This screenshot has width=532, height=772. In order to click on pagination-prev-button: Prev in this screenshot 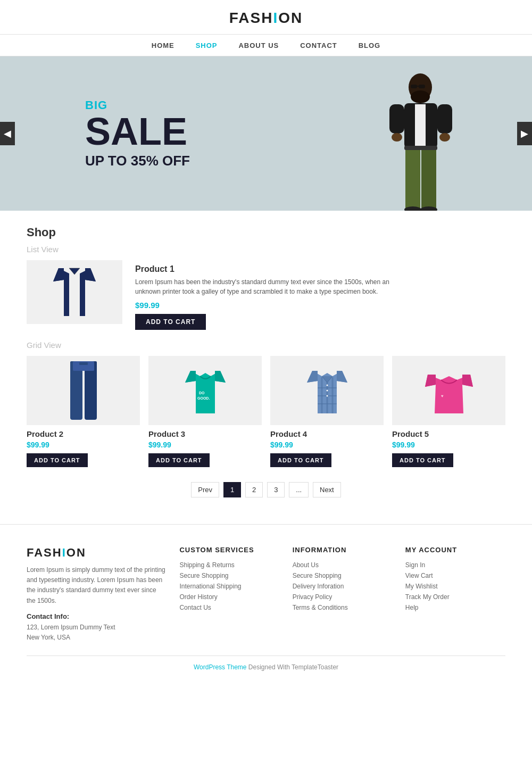, I will do `click(205, 489)`.